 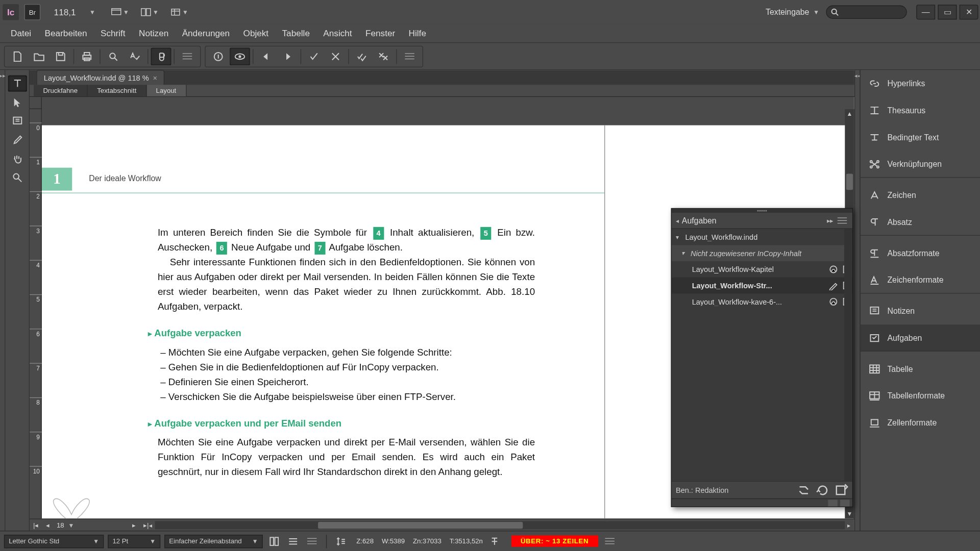 What do you see at coordinates (842, 220) in the screenshot?
I see `panel-menu-icon` at bounding box center [842, 220].